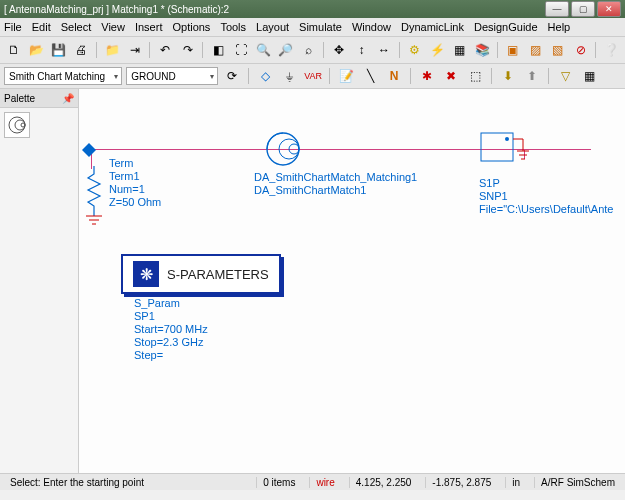  I want to click on statusbar: Select: Enter the starting point 0 items…, so click(312, 482).